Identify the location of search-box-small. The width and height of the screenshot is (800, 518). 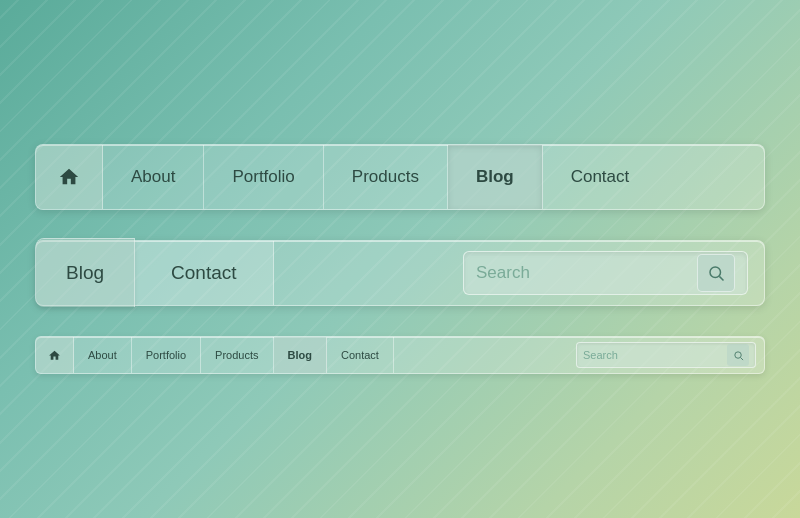
(666, 355).